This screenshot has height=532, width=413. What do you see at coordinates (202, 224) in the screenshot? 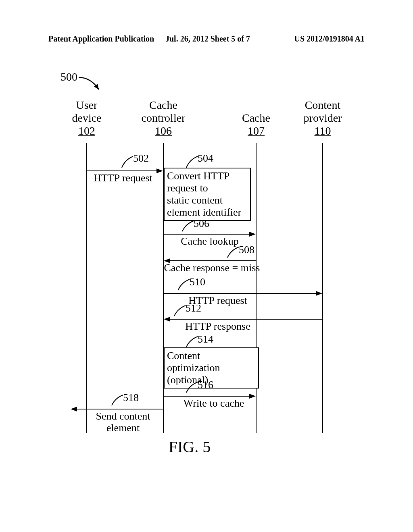
I see `ref-506: 506` at bounding box center [202, 224].